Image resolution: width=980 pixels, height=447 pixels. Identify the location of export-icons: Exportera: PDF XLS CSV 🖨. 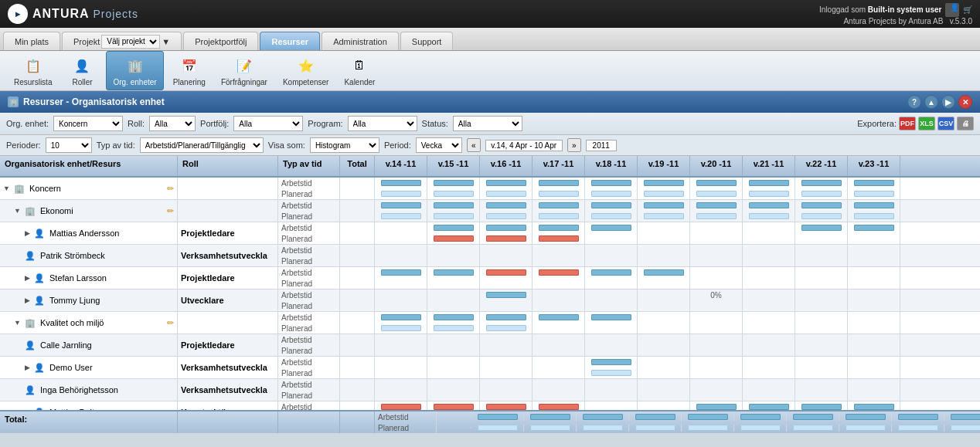
(915, 124).